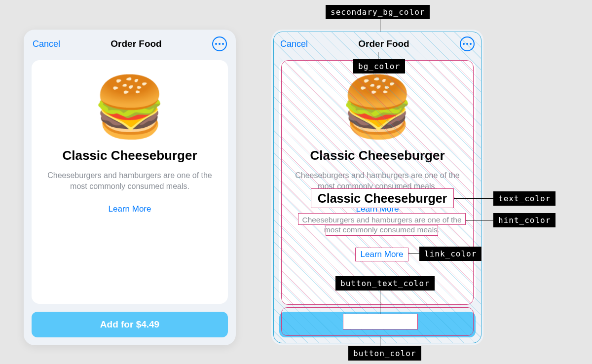  What do you see at coordinates (378, 56) in the screenshot?
I see `leader-bg-top` at bounding box center [378, 56].